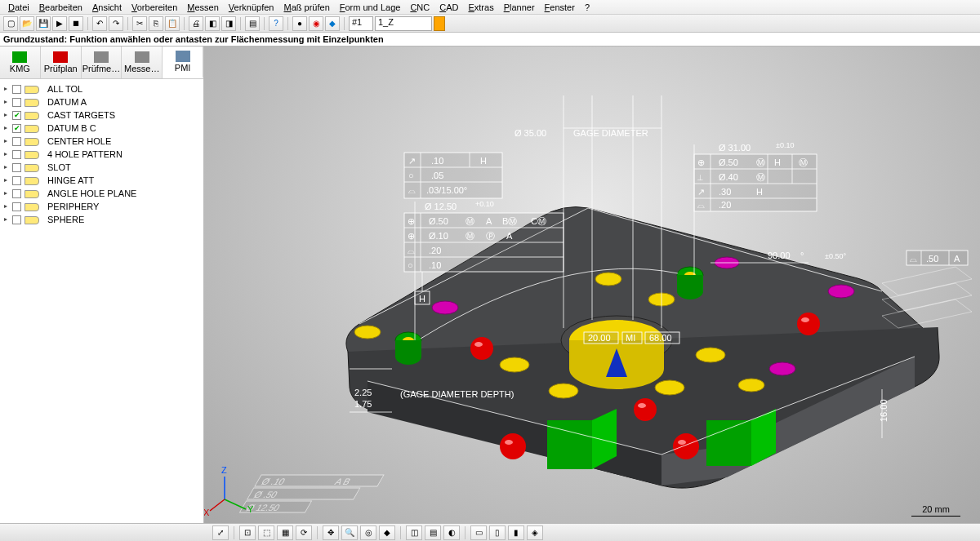  Describe the element at coordinates (307, 7) in the screenshot. I see `menu-maß prüfen: Maß prüfen` at that location.